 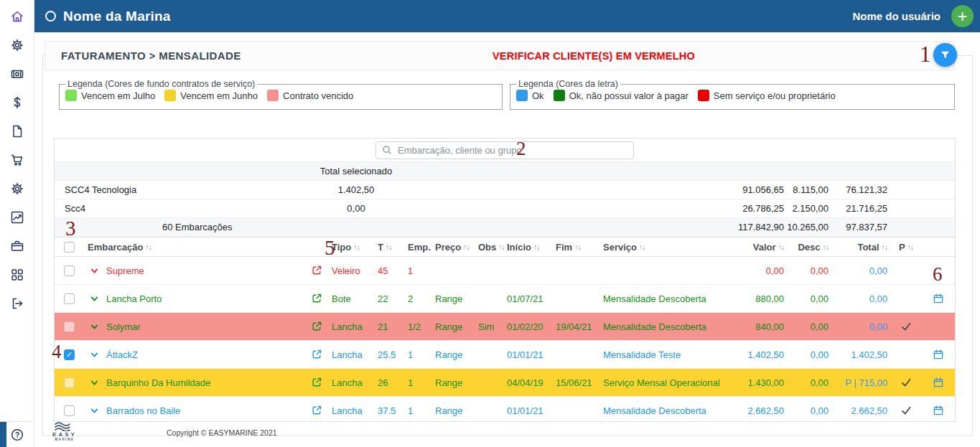 What do you see at coordinates (962, 16) in the screenshot?
I see `add-button: +` at bounding box center [962, 16].